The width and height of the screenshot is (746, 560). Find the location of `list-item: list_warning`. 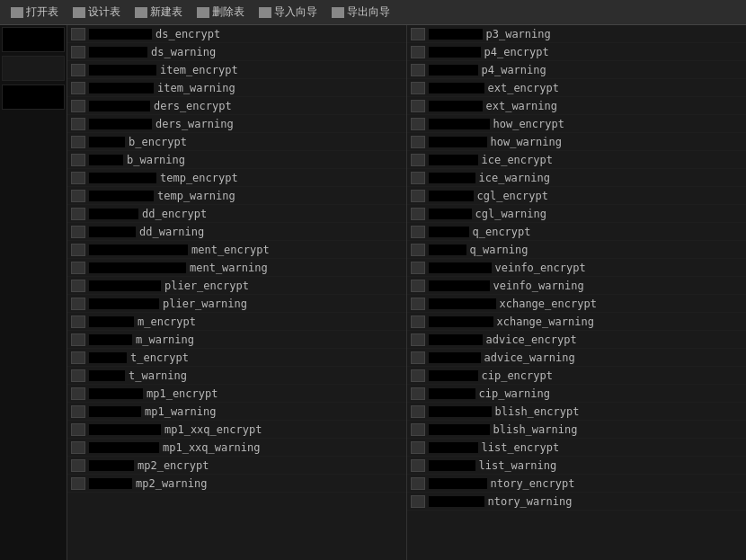

list-item: list_warning is located at coordinates (577, 466).